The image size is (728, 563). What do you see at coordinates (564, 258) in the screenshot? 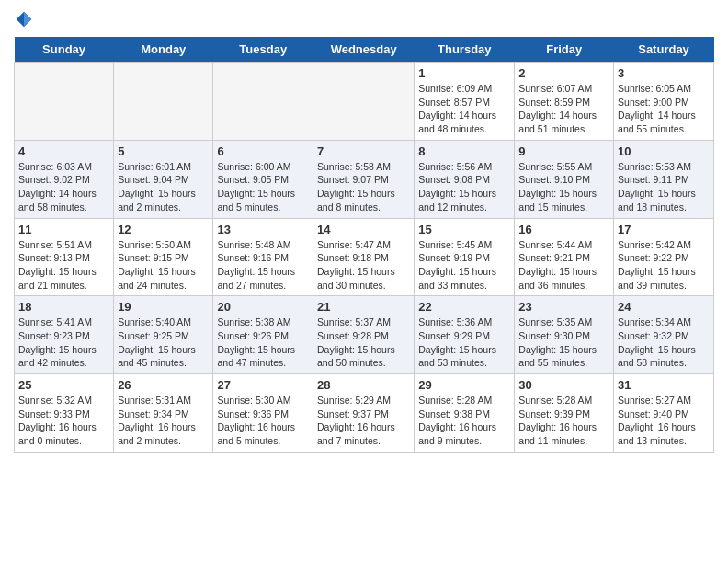
I see `day-cell: 16Sunrise: 5:44 AM Sunset: 9:21 PM Dayli…` at bounding box center [564, 258].